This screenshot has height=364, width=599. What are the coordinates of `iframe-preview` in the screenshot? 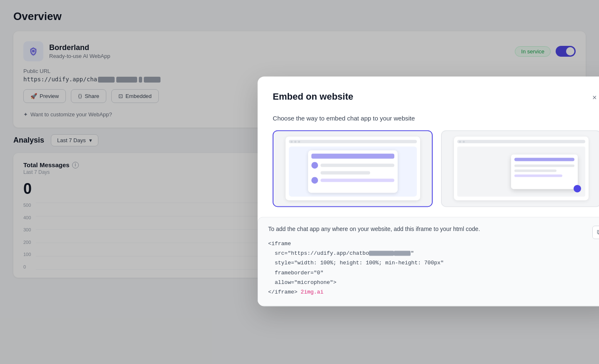 It's located at (353, 168).